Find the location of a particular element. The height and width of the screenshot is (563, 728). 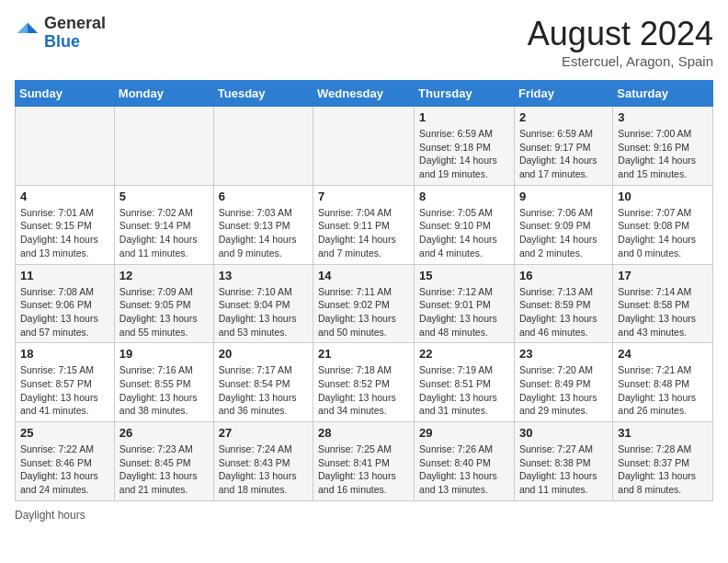

calendar-cell: 29Sunrise: 7:26 AM Sunset: 8:40 PM Dayli… is located at coordinates (465, 462).